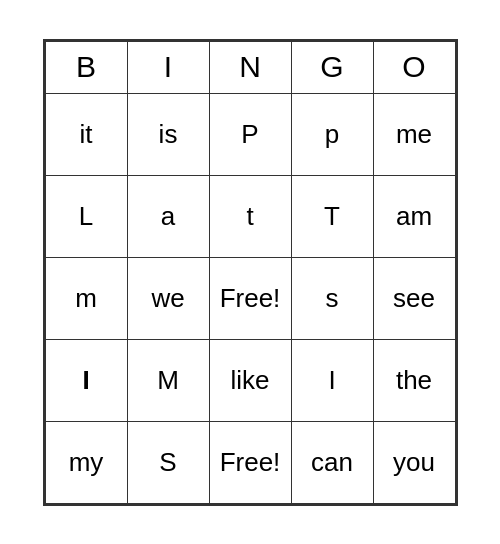 The image size is (500, 544). Describe the element at coordinates (250, 134) in the screenshot. I see `table-row: itisPpme` at that location.